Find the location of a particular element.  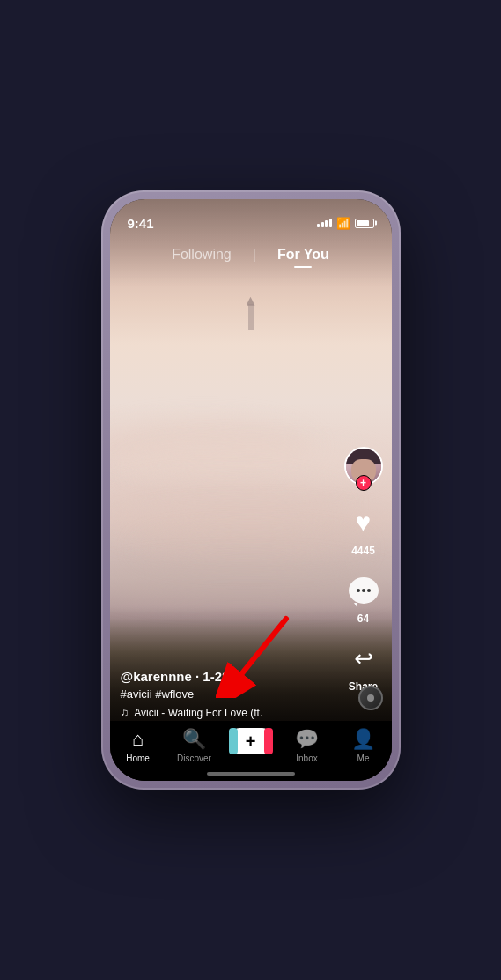

status-time: 9:41 is located at coordinates (141, 224).